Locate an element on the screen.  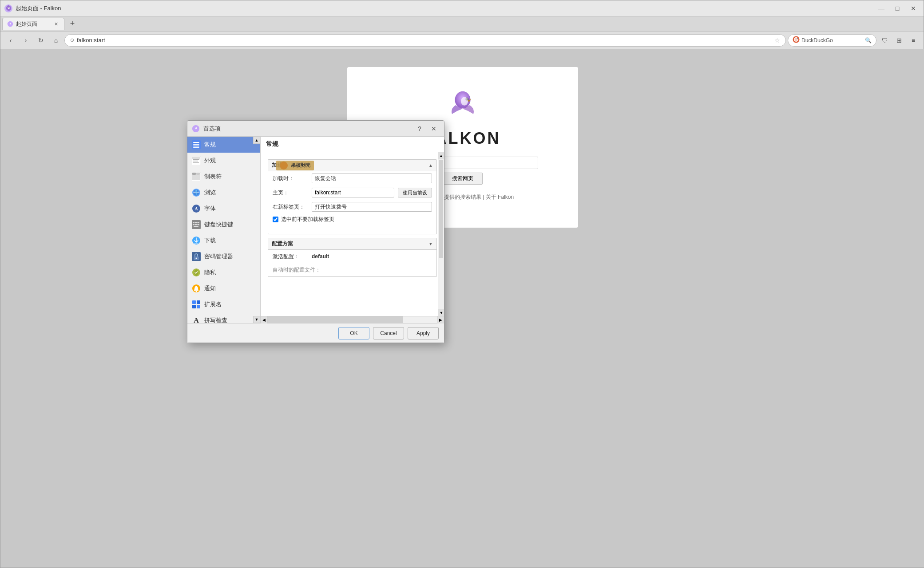
sidebar-item-tabbar-label: 制表符 is located at coordinates (213, 177).